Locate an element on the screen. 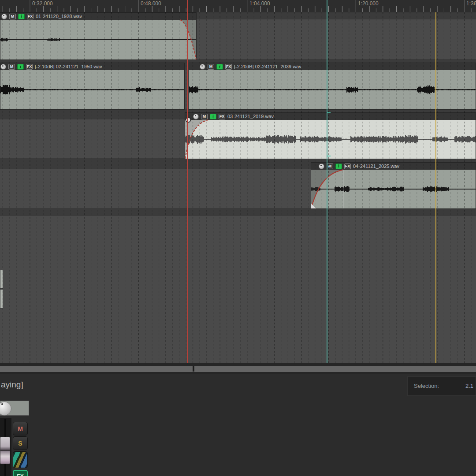 This screenshot has width=476, height=476. volume-fader is located at coordinates (5, 450).